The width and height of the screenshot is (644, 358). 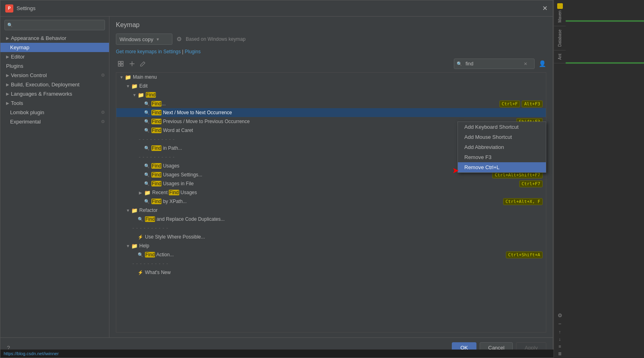 What do you see at coordinates (560, 346) in the screenshot?
I see `list-icon: ≡` at bounding box center [560, 346].